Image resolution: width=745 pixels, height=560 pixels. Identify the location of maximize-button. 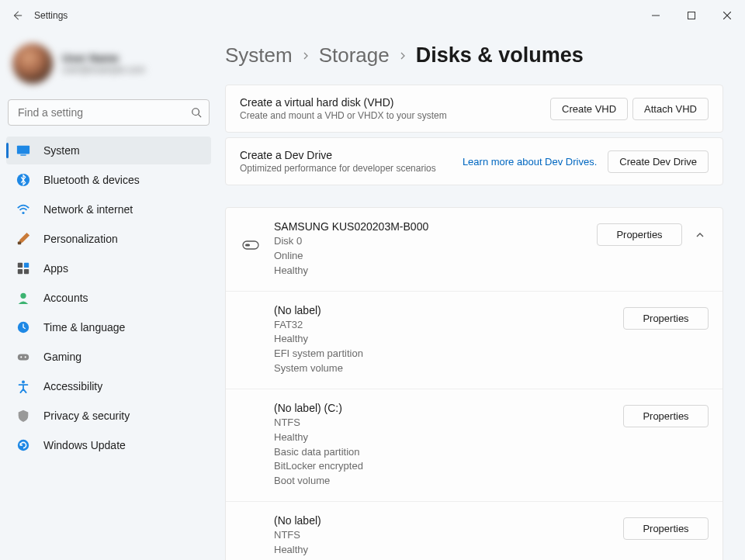
(691, 16).